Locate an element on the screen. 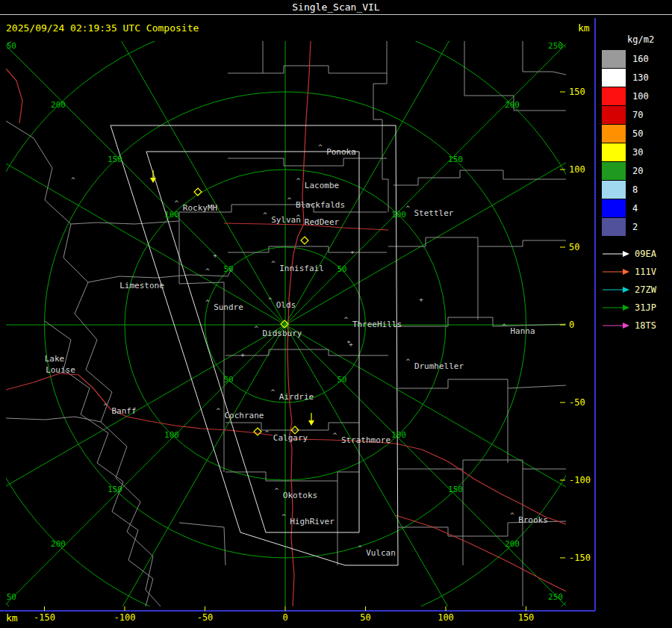 This screenshot has height=628, width=672. colorbar-entry: 130 is located at coordinates (637, 78).